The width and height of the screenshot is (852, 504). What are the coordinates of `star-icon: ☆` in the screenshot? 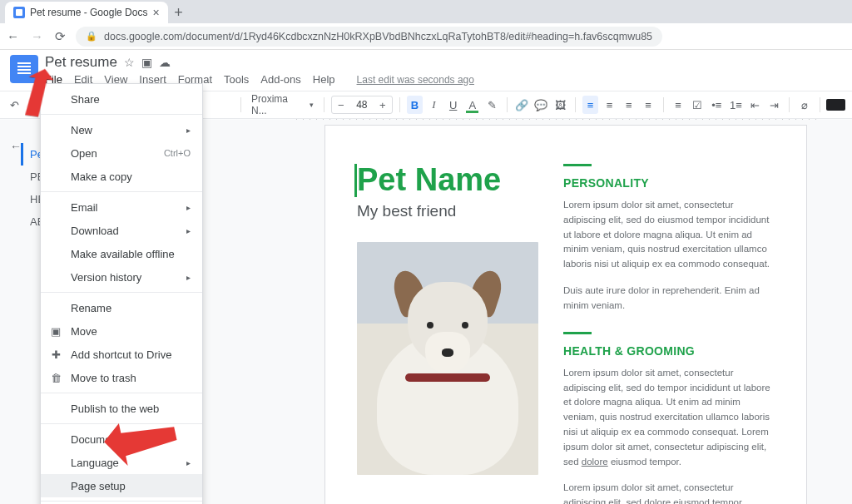 It's located at (130, 62).